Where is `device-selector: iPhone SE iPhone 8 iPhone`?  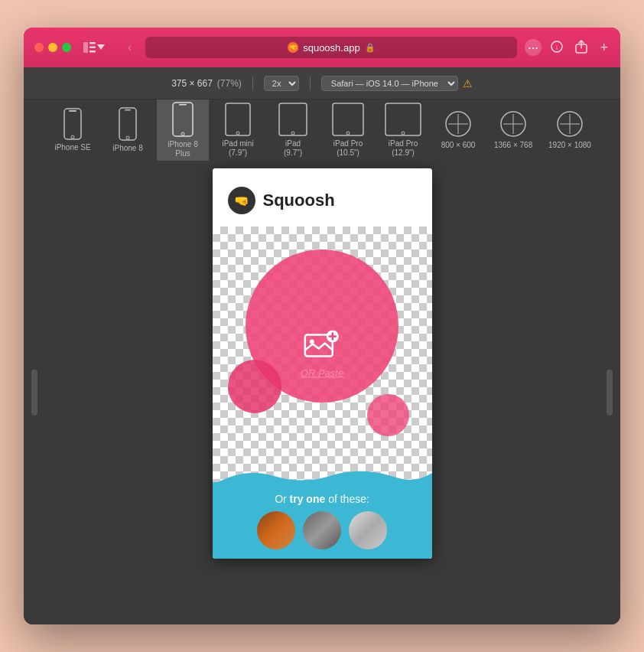
device-selector: iPhone SE iPhone 8 iPhone is located at coordinates (322, 130).